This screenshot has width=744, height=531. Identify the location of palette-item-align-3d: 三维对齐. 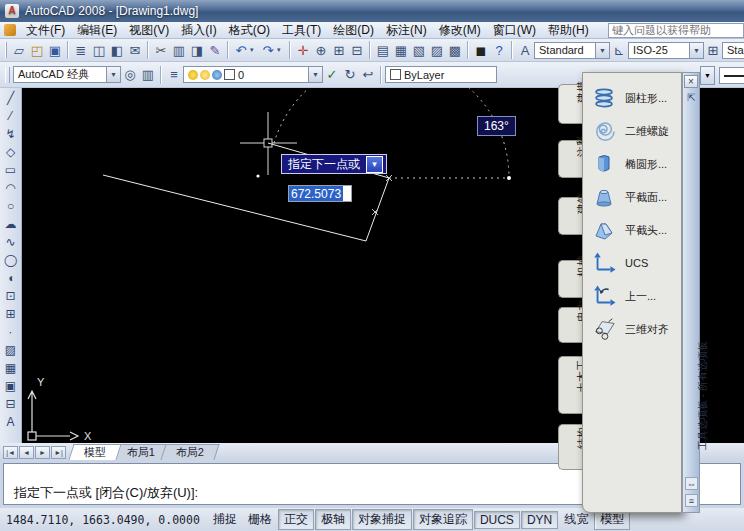
(636, 329).